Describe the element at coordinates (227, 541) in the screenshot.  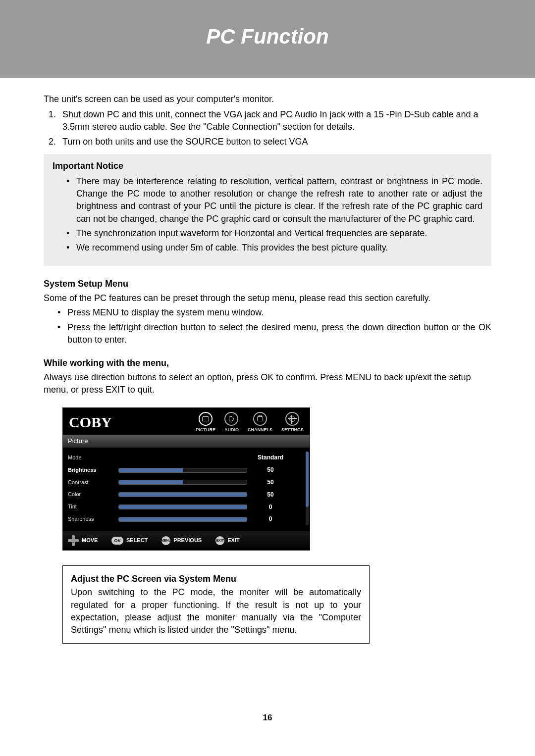
I see `osd-foot-exit: EXIT EXIT` at that location.